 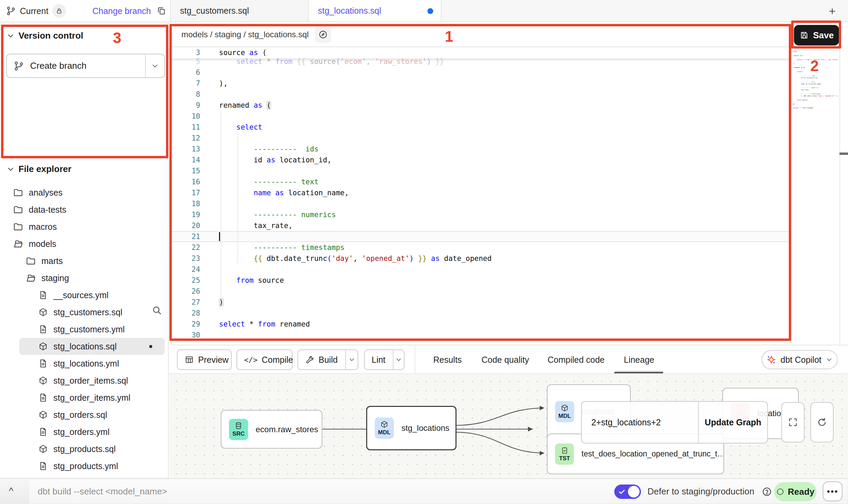 I want to click on create-branch-dropdown, so click(x=155, y=66).